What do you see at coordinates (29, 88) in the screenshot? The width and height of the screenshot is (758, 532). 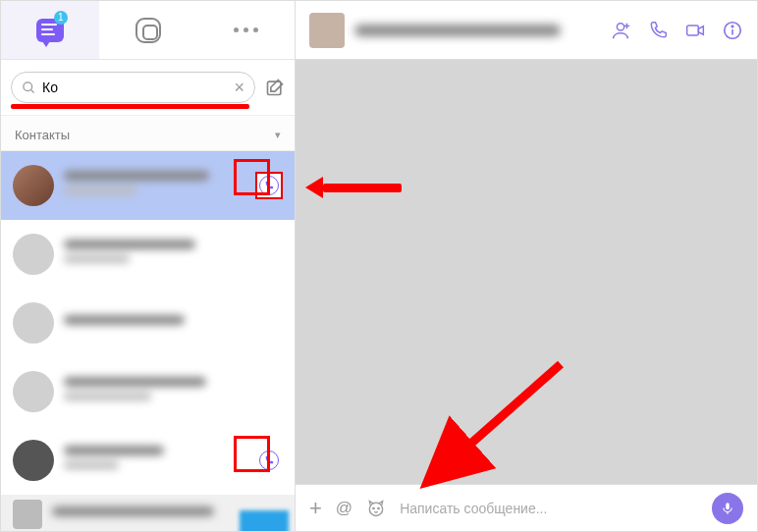 I see `search-icon` at bounding box center [29, 88].